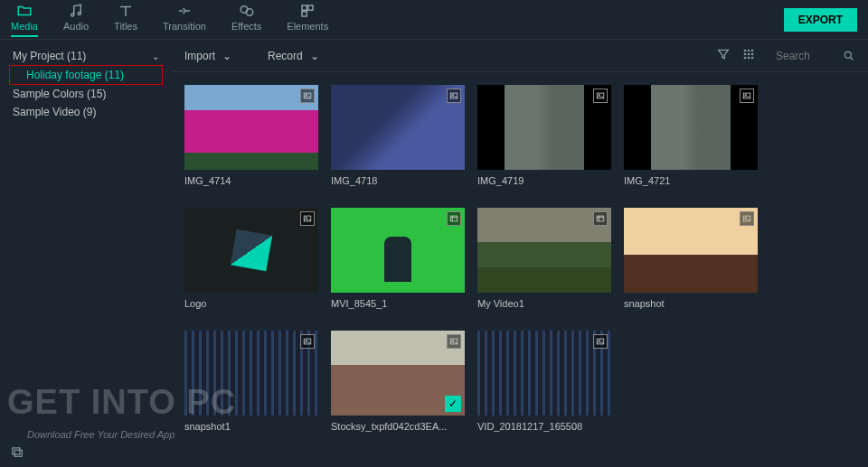 The image size is (868, 467). What do you see at coordinates (126, 20) in the screenshot?
I see `tab-titles: Titles` at bounding box center [126, 20].